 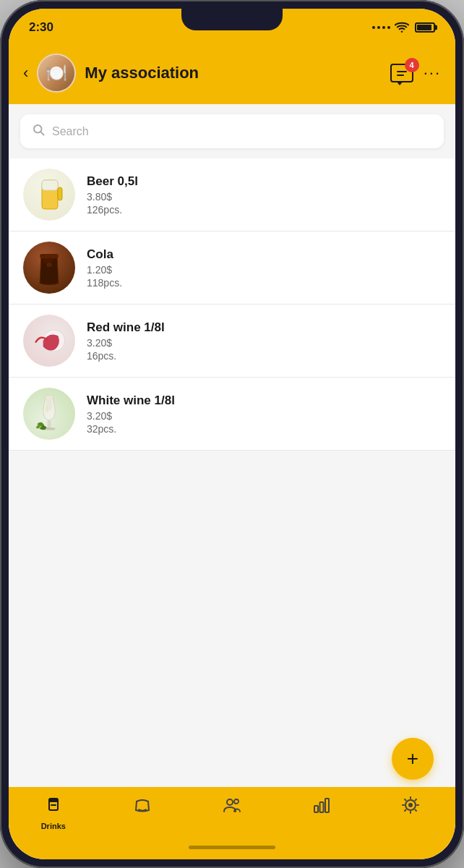 I want to click on header-actions: 4 ···, so click(x=416, y=73).